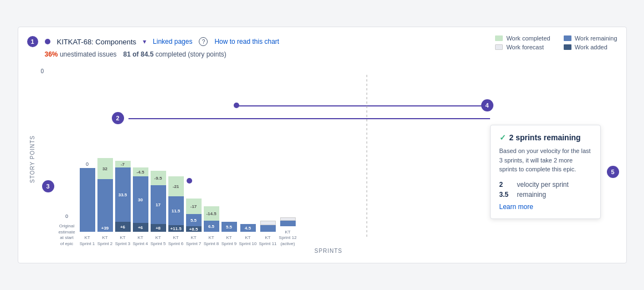 The image size is (644, 290). Describe the element at coordinates (194, 229) in the screenshot. I see `bar-seg-7a: +8.5` at that location.